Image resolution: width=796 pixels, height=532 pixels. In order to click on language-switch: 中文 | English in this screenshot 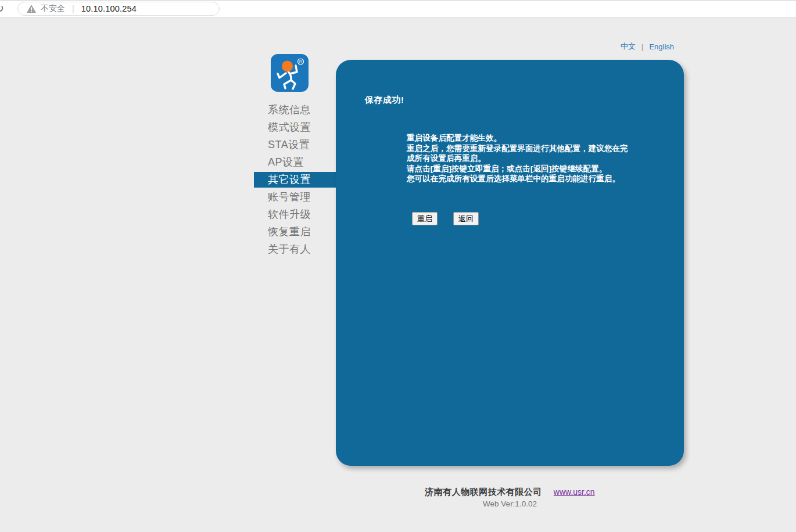, I will do `click(647, 46)`.